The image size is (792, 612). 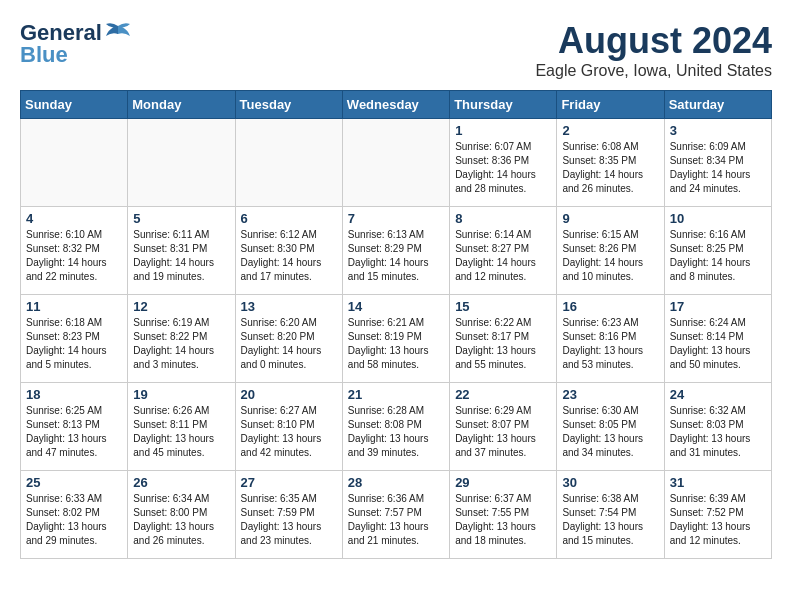 I want to click on week-row-4: 18Sunrise: 6:25 AM Sunset: 8:13 PM Dayli…, so click(x=396, y=427).